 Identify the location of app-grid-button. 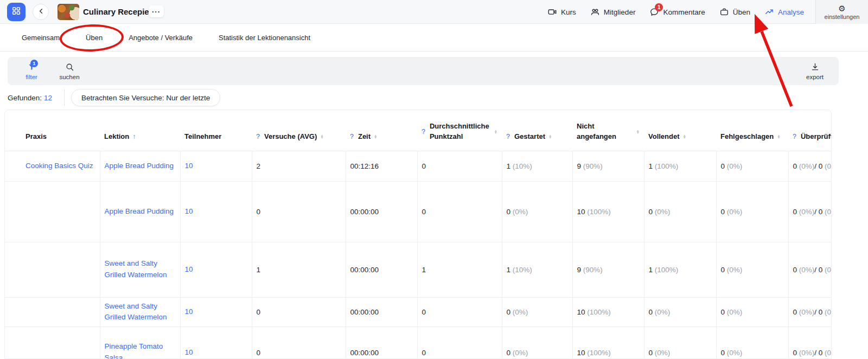
(16, 12).